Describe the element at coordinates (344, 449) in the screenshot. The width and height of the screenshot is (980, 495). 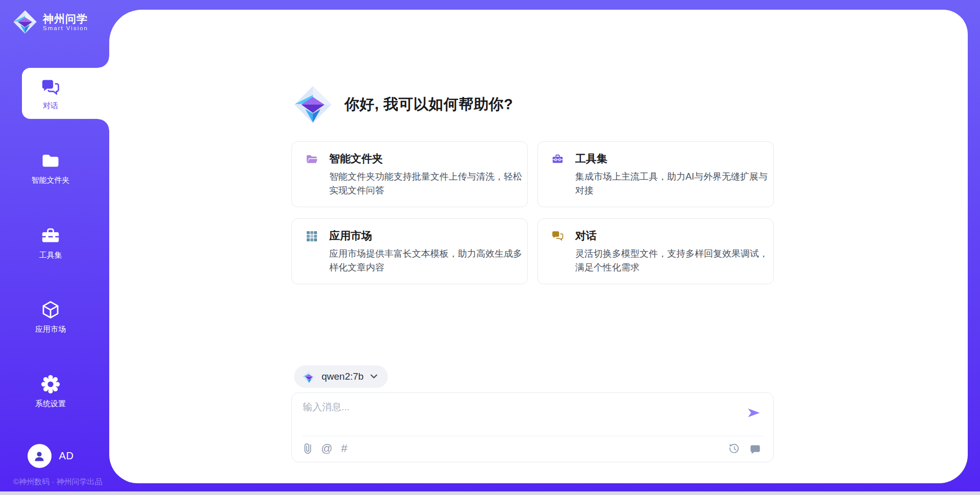
I see `hashtag-icon: #` at that location.